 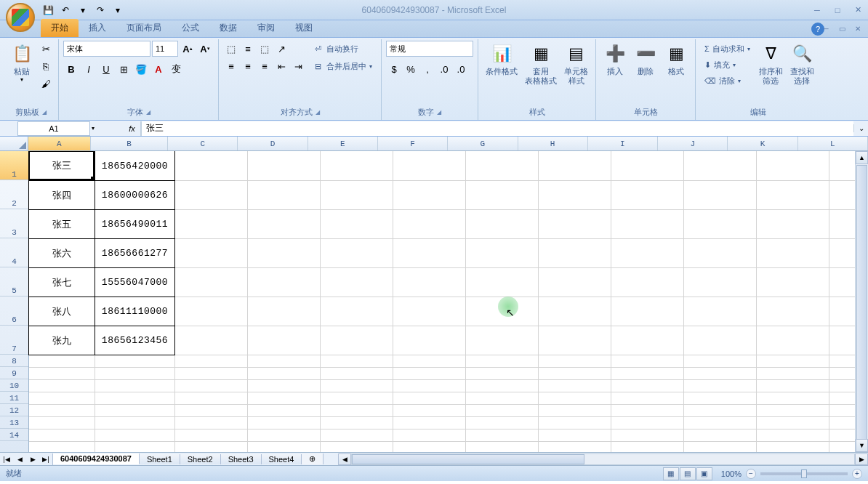 What do you see at coordinates (44, 112) in the screenshot?
I see `clipboard-launcher: ◢` at bounding box center [44, 112].